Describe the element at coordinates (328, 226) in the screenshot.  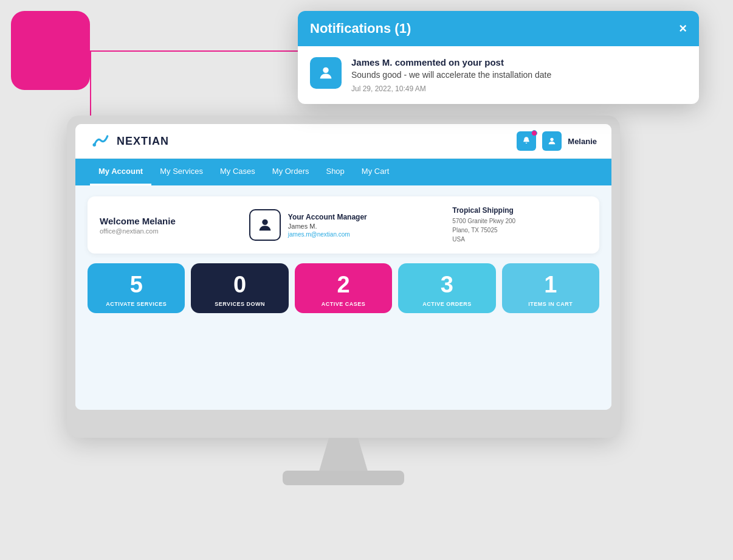
I see `am-name: James M.` at that location.